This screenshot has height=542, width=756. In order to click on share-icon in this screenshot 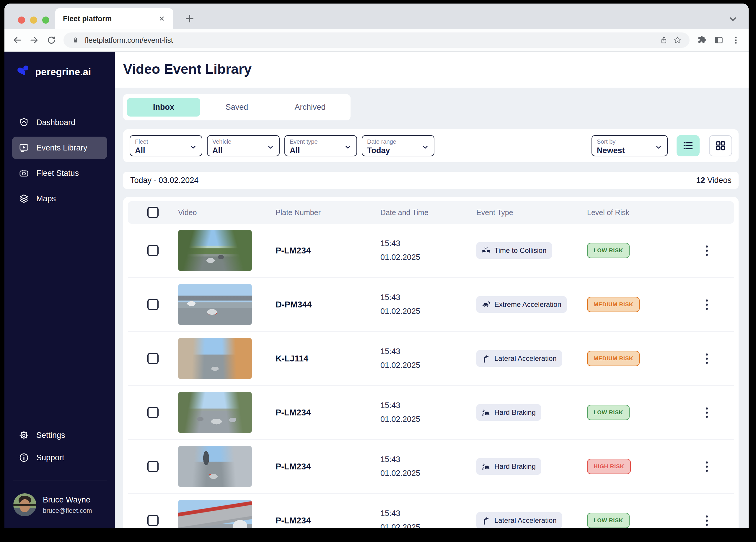, I will do `click(664, 40)`.